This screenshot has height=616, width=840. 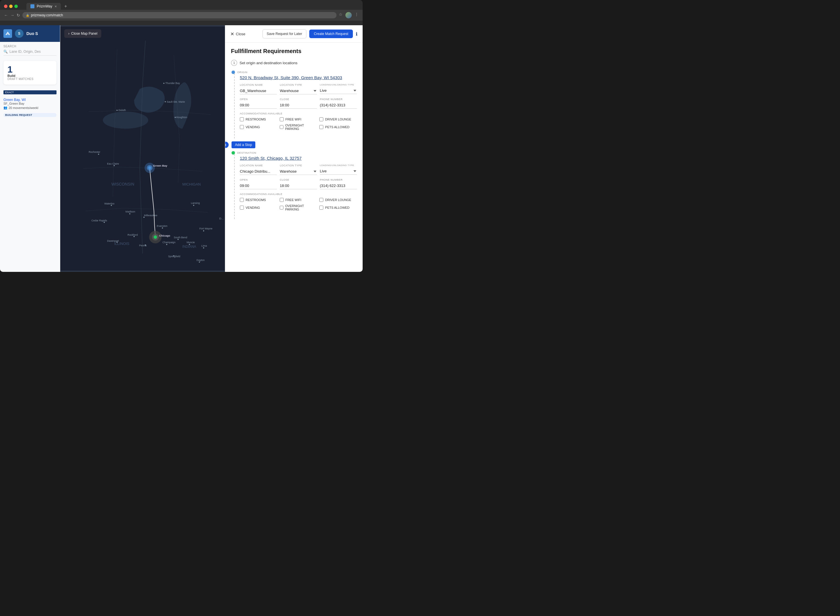 What do you see at coordinates (298, 105) in the screenshot?
I see `origin-close-input` at bounding box center [298, 105].